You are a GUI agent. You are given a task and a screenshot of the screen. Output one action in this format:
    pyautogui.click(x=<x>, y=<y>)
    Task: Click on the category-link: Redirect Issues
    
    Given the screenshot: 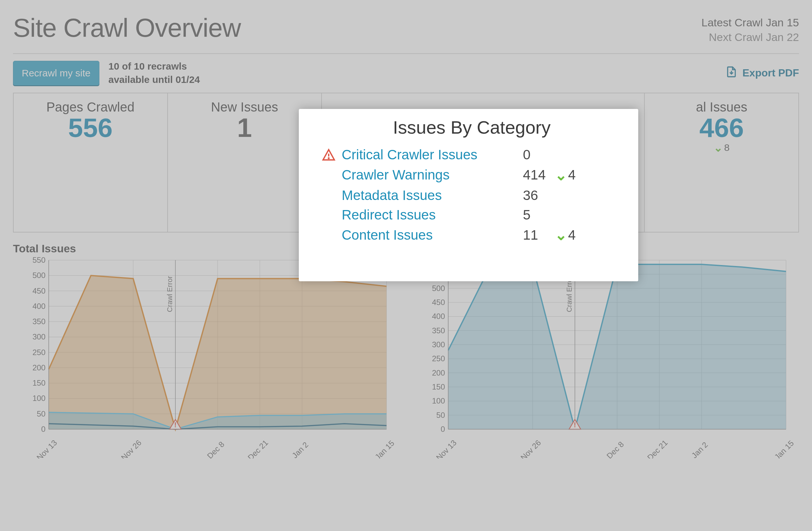 What is the action you would take?
    pyautogui.click(x=430, y=215)
    